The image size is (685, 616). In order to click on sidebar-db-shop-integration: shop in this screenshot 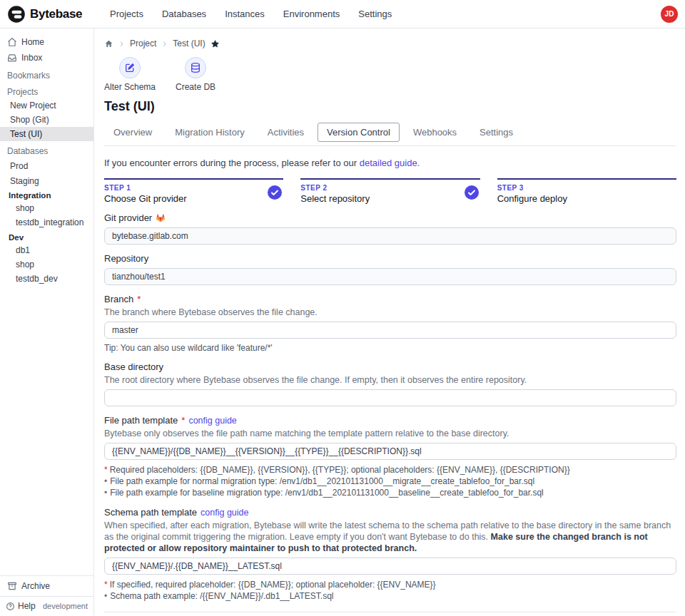, I will do `click(47, 208)`.